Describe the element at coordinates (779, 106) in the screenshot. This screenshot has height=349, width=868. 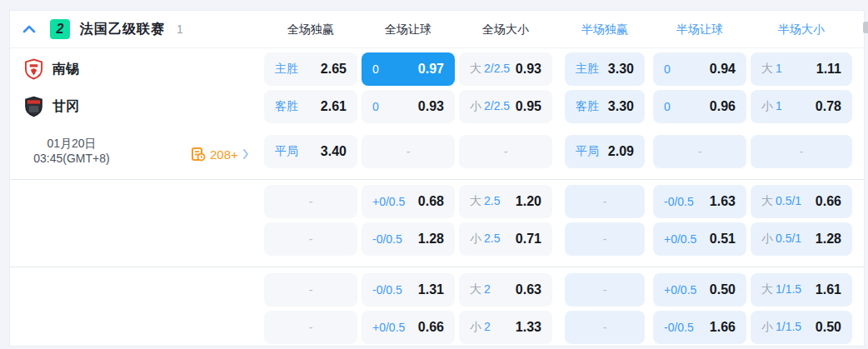
I see `over-under-line: 1` at that location.